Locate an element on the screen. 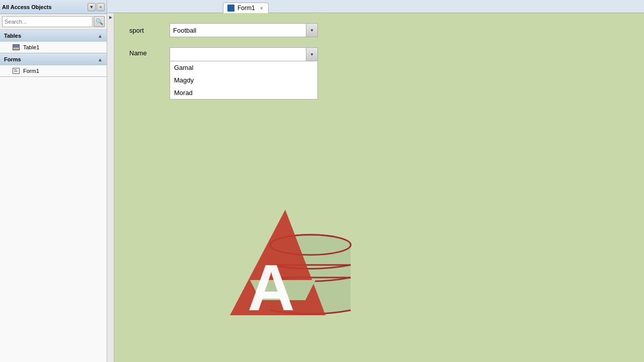  search-button: 🔍 is located at coordinates (99, 22).